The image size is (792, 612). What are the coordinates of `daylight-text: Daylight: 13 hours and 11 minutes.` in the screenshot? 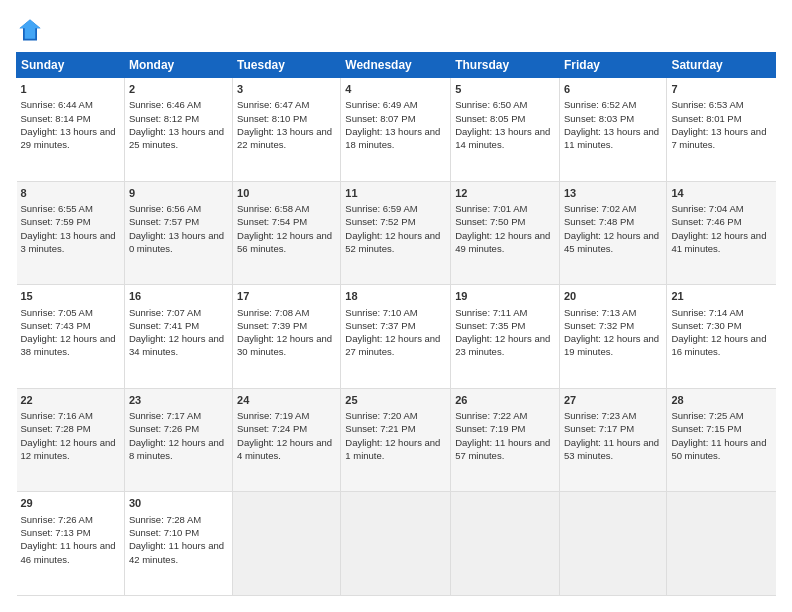 It's located at (613, 138).